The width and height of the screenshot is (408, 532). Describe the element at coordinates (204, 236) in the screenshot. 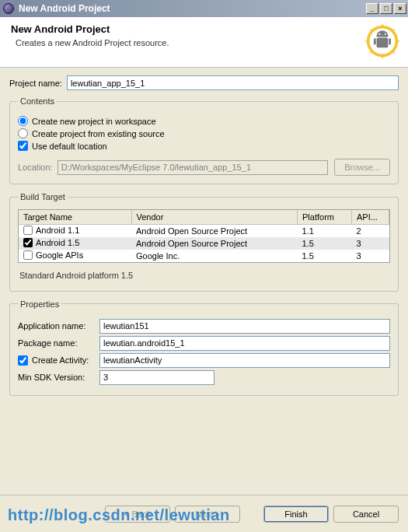

I see `target-table: Target Name Vendor Platform API... Andro…` at that location.